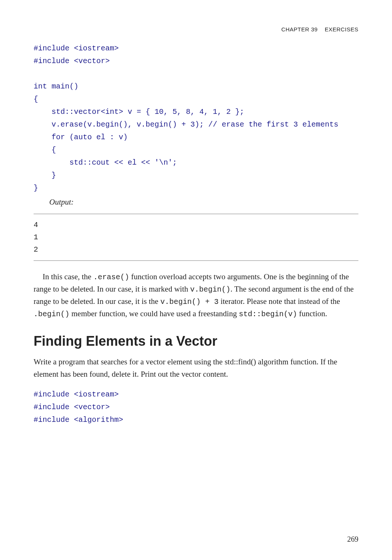 This screenshot has width=392, height=560. I want to click on inline-code: .begin(), so click(52, 314).